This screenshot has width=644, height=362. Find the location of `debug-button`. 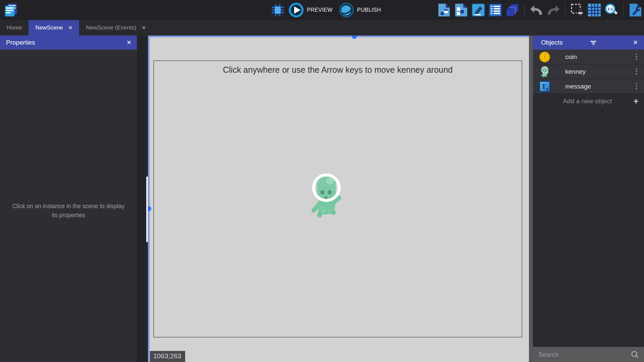

debug-button is located at coordinates (278, 10).